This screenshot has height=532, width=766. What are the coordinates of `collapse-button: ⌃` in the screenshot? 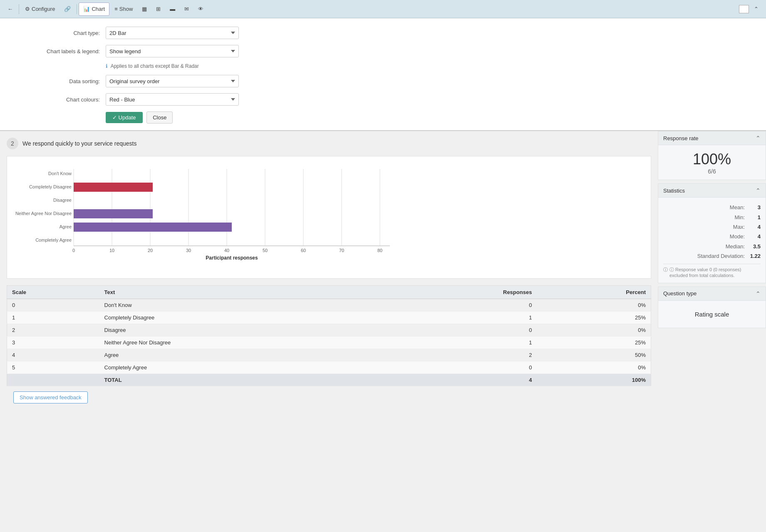 It's located at (756, 9).